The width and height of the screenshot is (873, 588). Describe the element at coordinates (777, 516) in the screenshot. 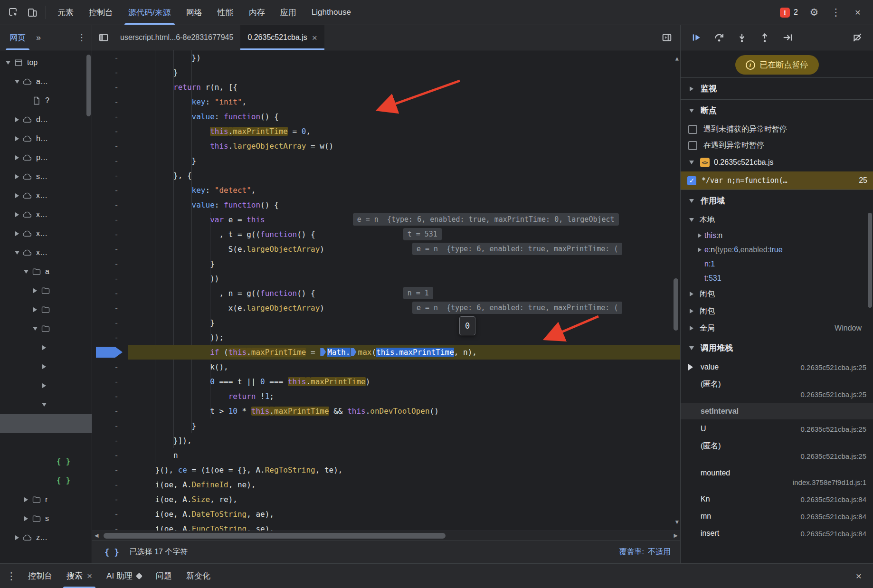

I see `callstack-frame: mn0.2635c521cba.js:84` at that location.